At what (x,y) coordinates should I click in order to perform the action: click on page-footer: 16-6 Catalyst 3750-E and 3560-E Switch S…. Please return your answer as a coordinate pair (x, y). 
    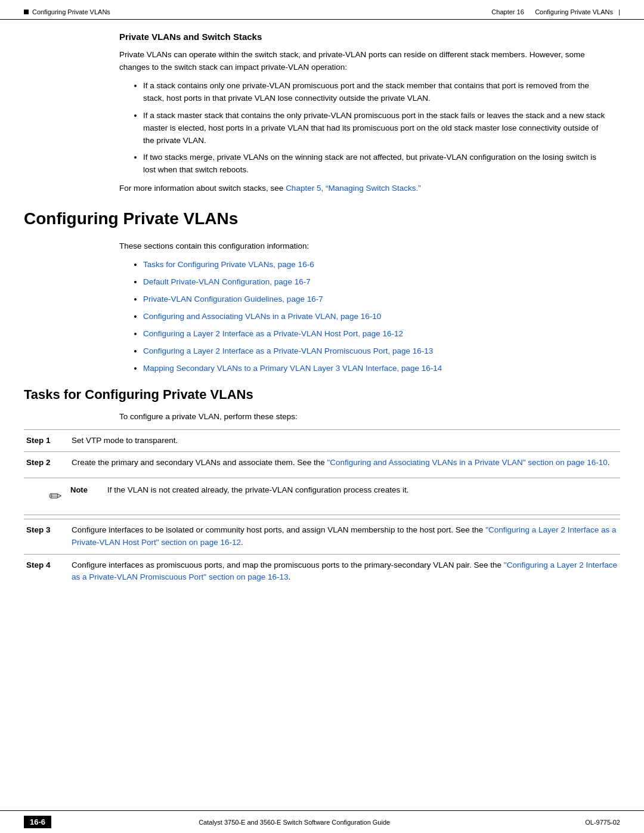
    Looking at the image, I should click on (322, 822).